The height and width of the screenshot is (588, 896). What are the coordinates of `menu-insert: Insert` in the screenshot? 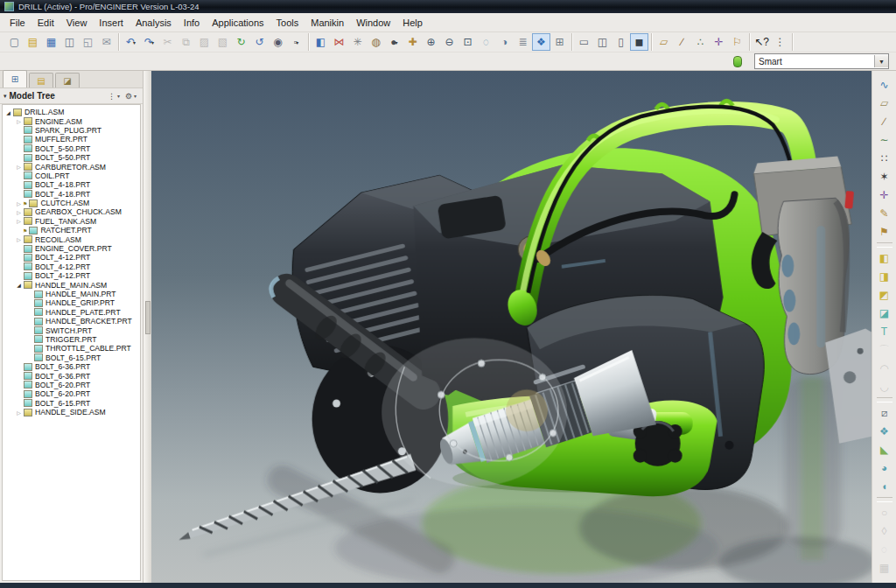 It's located at (111, 23).